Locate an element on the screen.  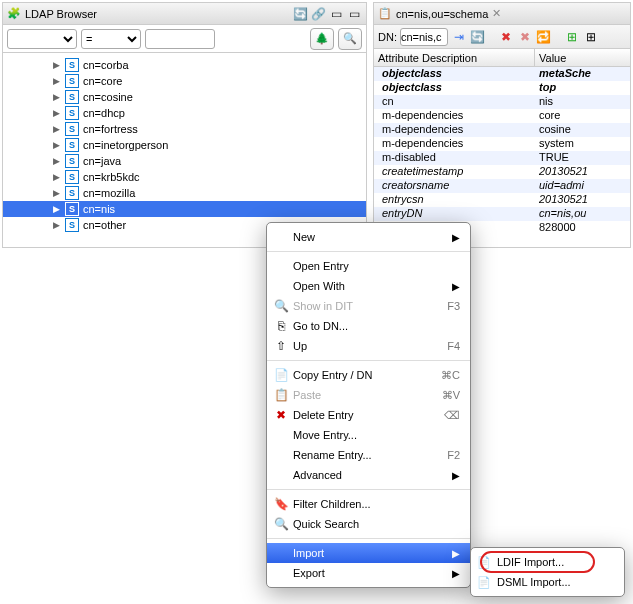
menu-item-new: New▶ is located at coordinates (368, 237).